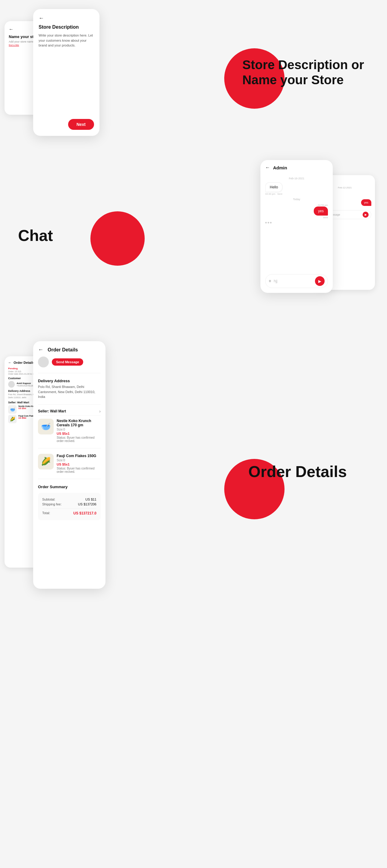 Image resolution: width=387 pixels, height=868 pixels. I want to click on delivery-heading: Delivery Address, so click(69, 381).